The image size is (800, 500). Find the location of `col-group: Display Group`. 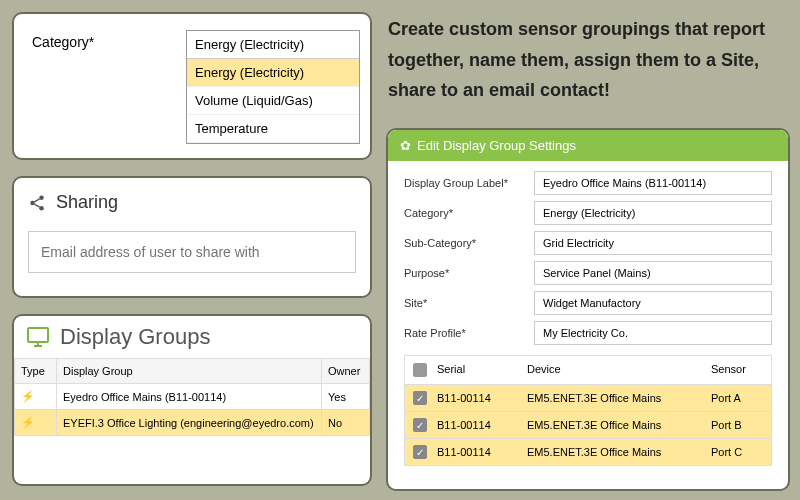

col-group: Display Group is located at coordinates (190, 372).